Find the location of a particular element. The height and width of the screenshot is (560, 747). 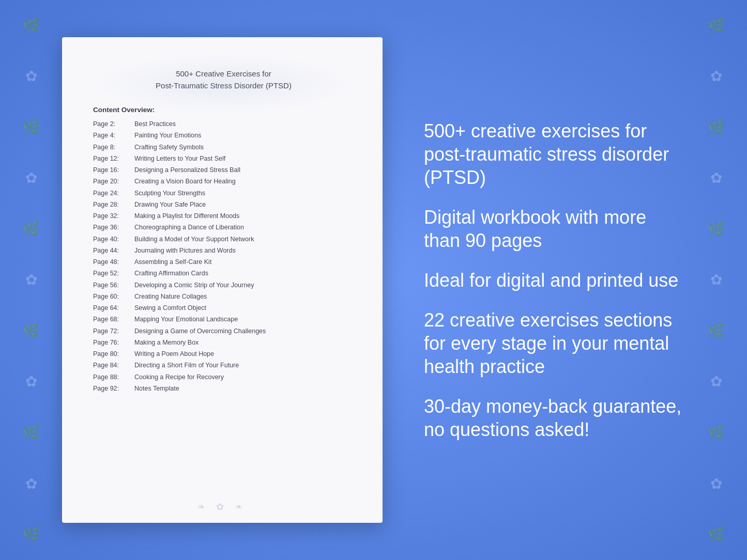

toc-page-number: Page 92: is located at coordinates (114, 388).